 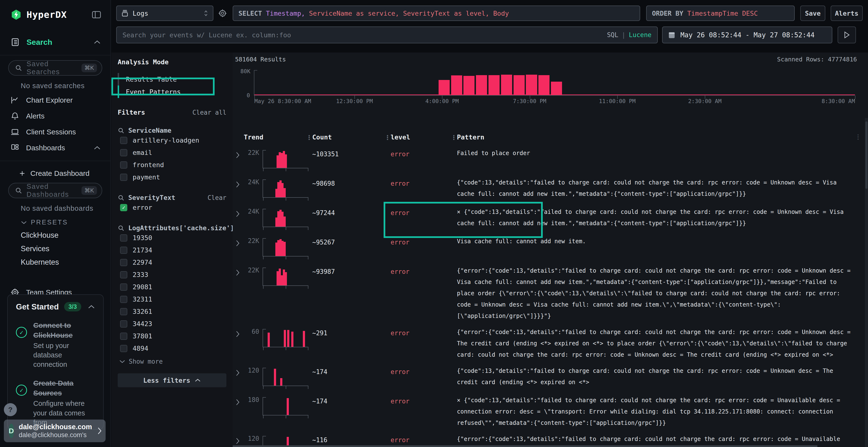 What do you see at coordinates (172, 360) in the screenshot?
I see `show-more-button: Show more` at bounding box center [172, 360].